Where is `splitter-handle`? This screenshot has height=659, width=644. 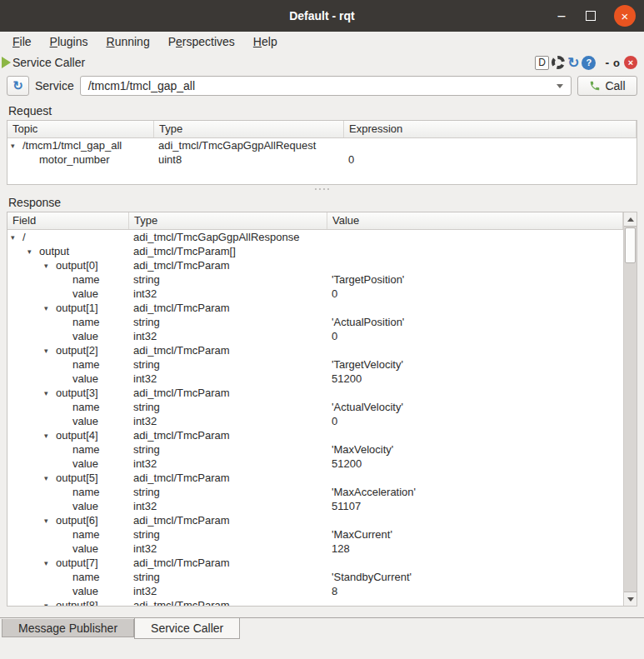 splitter-handle is located at coordinates (322, 189).